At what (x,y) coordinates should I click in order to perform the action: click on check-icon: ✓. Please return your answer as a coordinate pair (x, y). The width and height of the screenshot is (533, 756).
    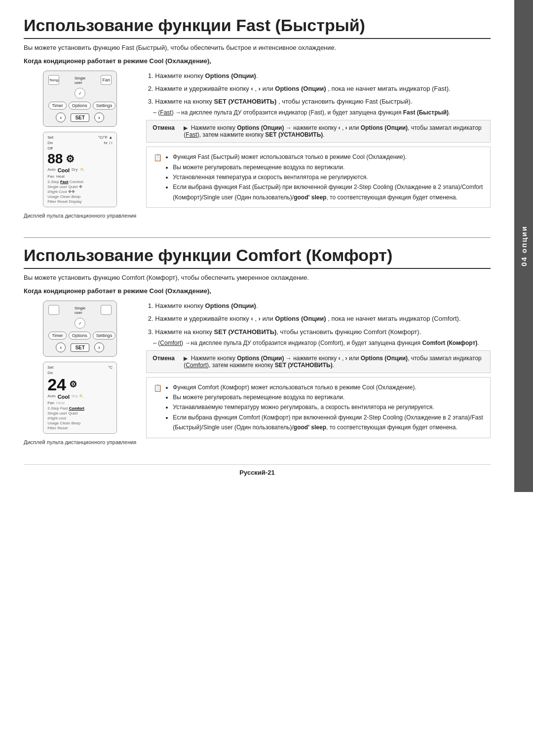
    Looking at the image, I should click on (80, 93).